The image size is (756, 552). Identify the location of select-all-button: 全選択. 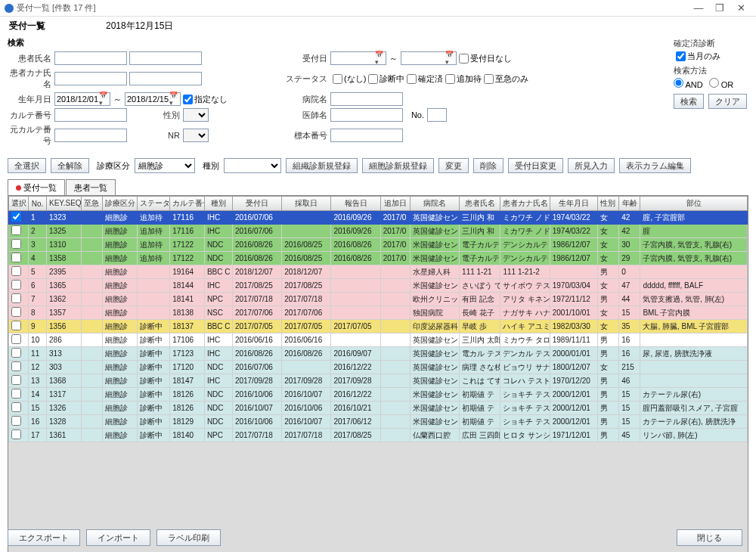
(27, 166).